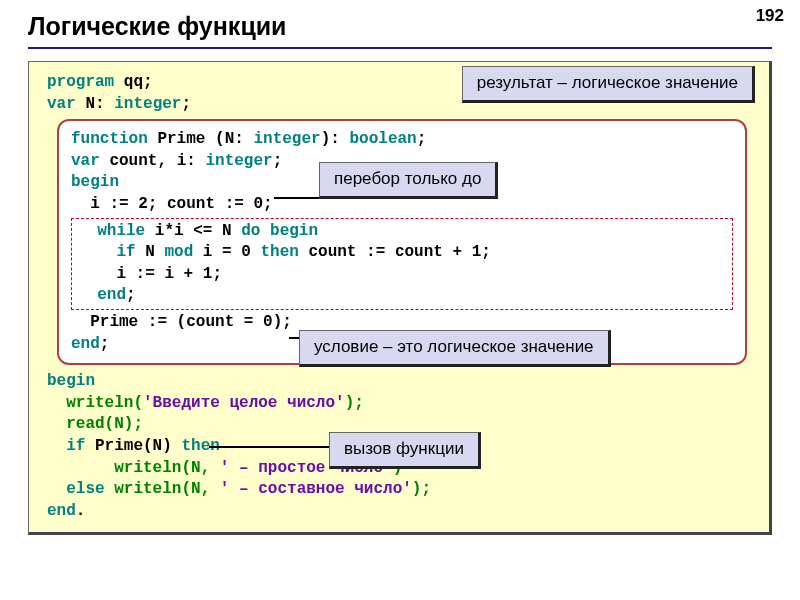  What do you see at coordinates (178, 252) in the screenshot?
I see `kw-mod: mod` at bounding box center [178, 252].